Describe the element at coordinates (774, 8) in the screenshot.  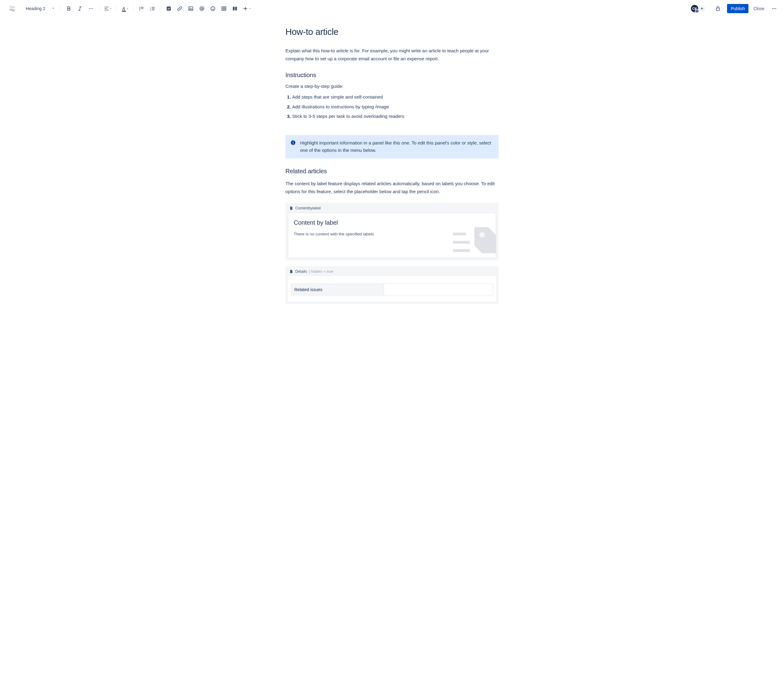
I see `page-more-menu` at that location.